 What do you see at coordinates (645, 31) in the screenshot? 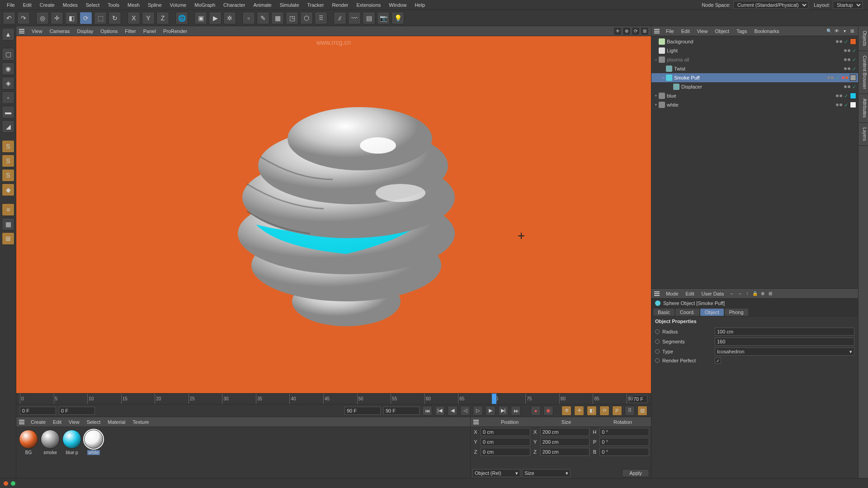
I see `vp-toggle-icon: ⊞` at bounding box center [645, 31].